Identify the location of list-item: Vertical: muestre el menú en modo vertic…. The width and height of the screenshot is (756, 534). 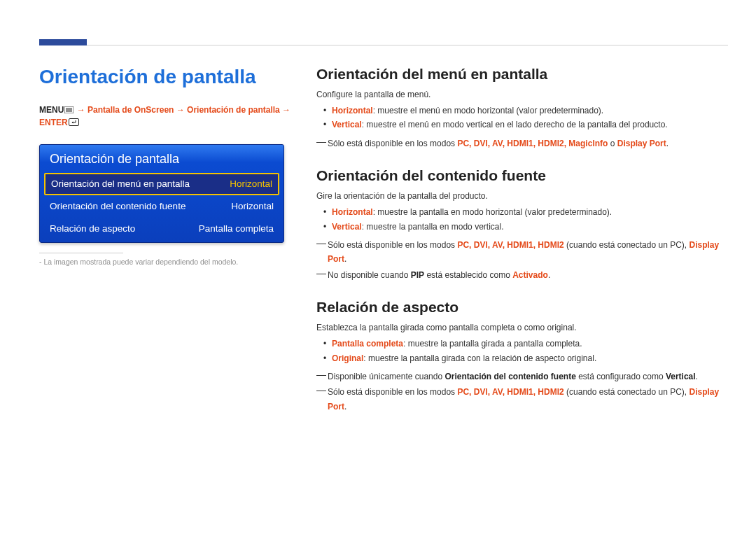
(530, 125).